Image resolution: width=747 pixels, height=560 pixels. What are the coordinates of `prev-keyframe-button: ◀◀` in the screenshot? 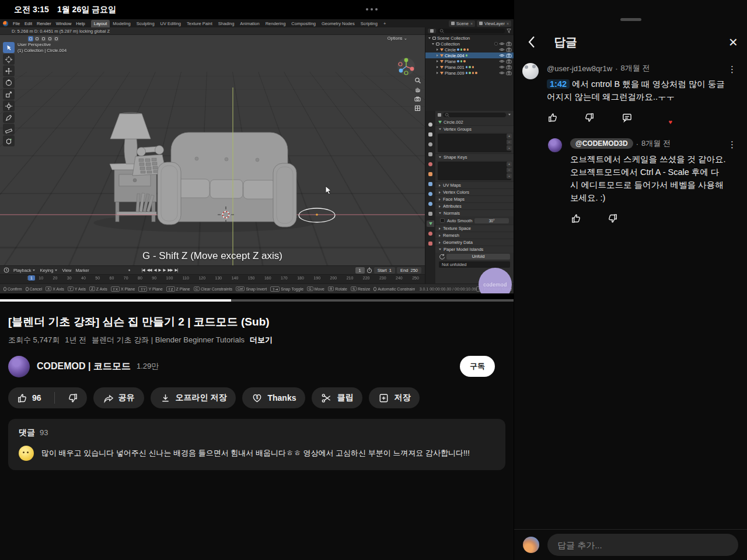 It's located at (149, 270).